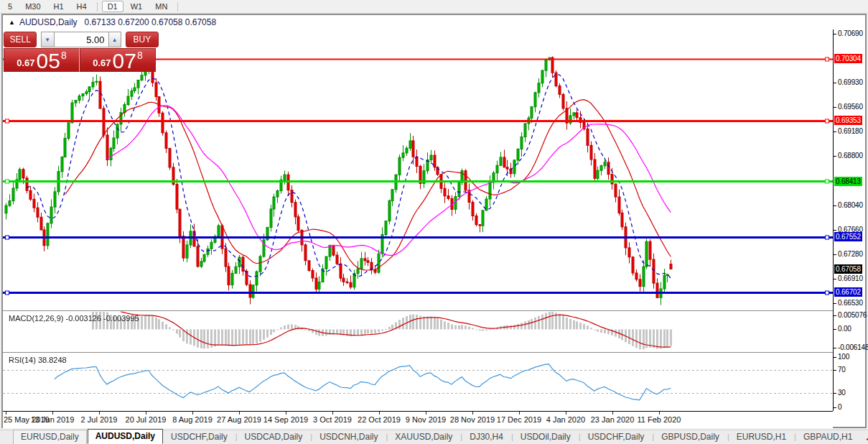 Image resolution: width=868 pixels, height=444 pixels. I want to click on tab-usdoil-daily: USDOil,Daily, so click(546, 437).